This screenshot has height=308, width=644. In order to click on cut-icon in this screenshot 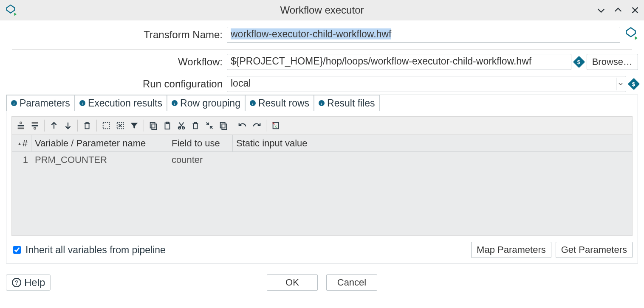, I will do `click(181, 126)`.